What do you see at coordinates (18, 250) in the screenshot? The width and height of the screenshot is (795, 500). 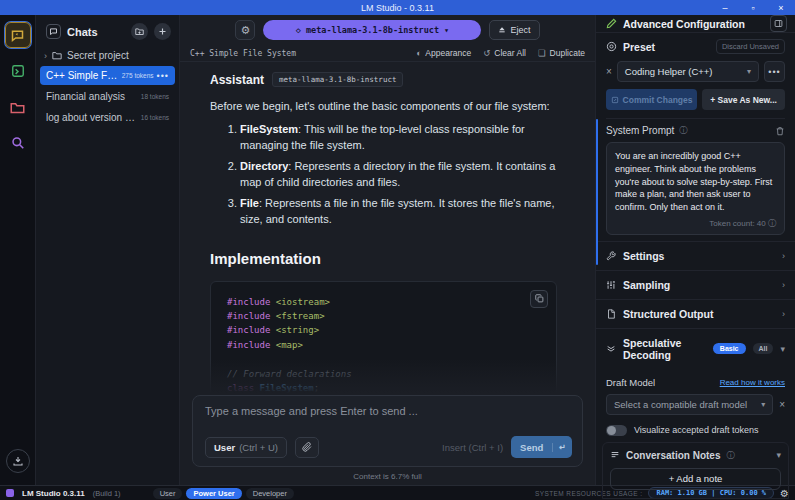 I see `nav-rail` at bounding box center [18, 250].